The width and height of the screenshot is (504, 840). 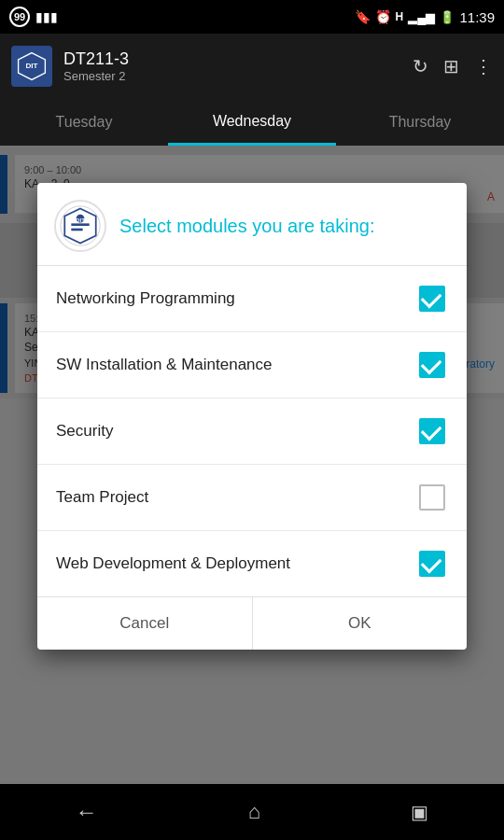 I want to click on network-h-icon: H, so click(x=399, y=17).